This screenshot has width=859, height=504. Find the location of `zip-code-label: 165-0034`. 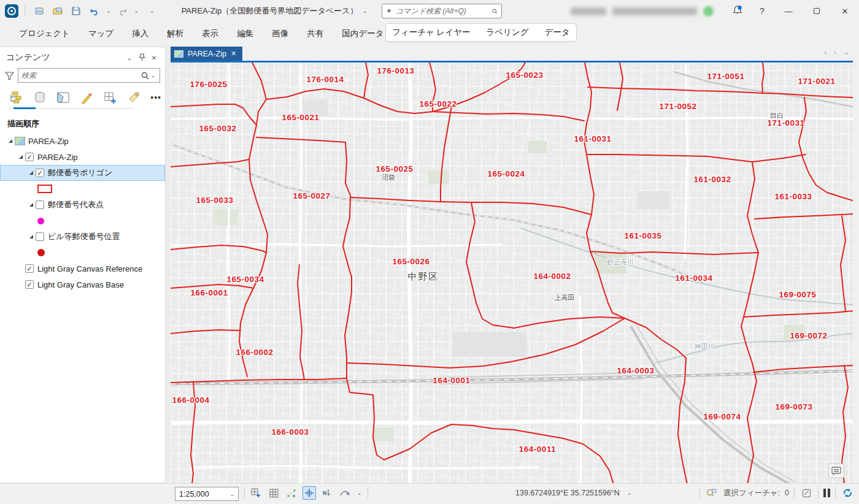

zip-code-label: 165-0034 is located at coordinates (245, 280).